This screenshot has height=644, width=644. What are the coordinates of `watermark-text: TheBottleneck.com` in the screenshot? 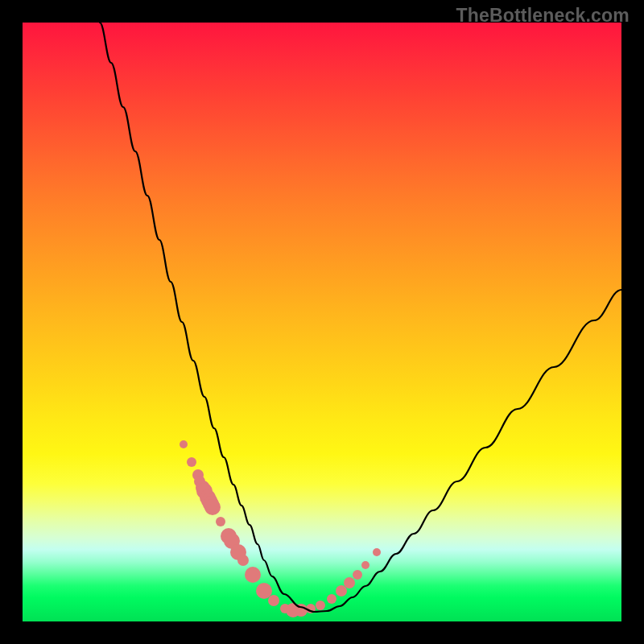 It's located at (543, 16).